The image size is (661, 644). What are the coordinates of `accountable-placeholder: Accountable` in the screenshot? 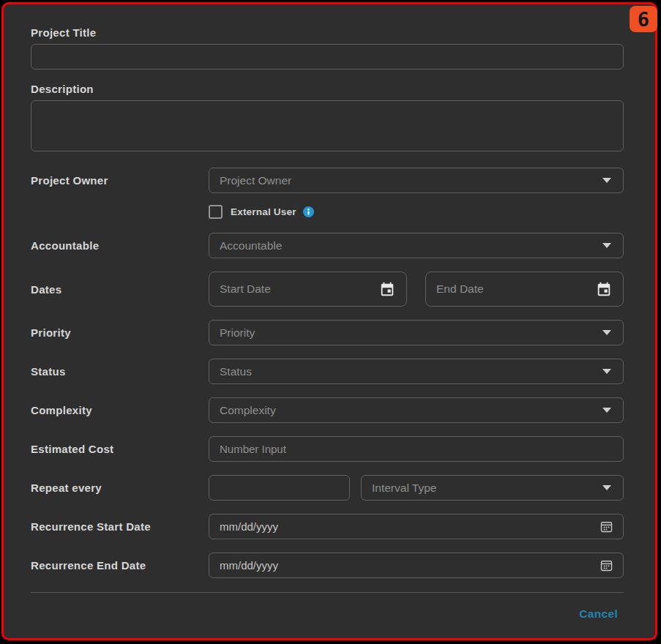 It's located at (250, 246).